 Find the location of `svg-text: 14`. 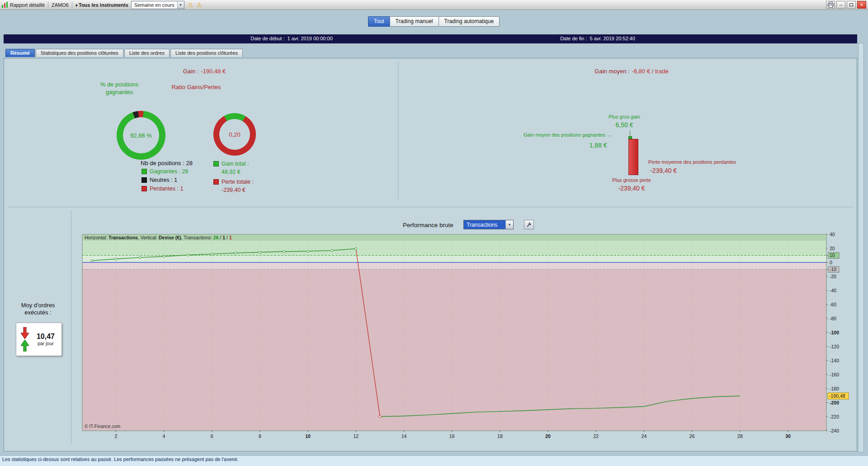

svg-text: 14 is located at coordinates (404, 436).